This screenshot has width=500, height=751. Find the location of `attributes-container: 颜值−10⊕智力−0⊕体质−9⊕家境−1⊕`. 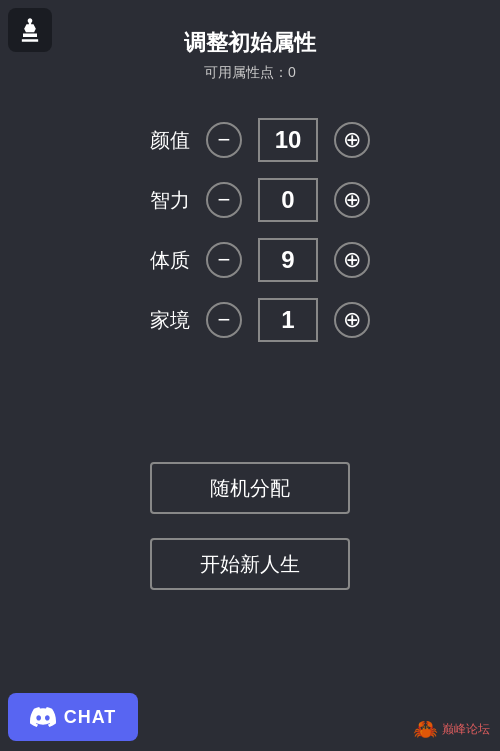

attributes-container: 颜值−10⊕智力−0⊕体质−9⊕家境−1⊕ is located at coordinates (250, 230).